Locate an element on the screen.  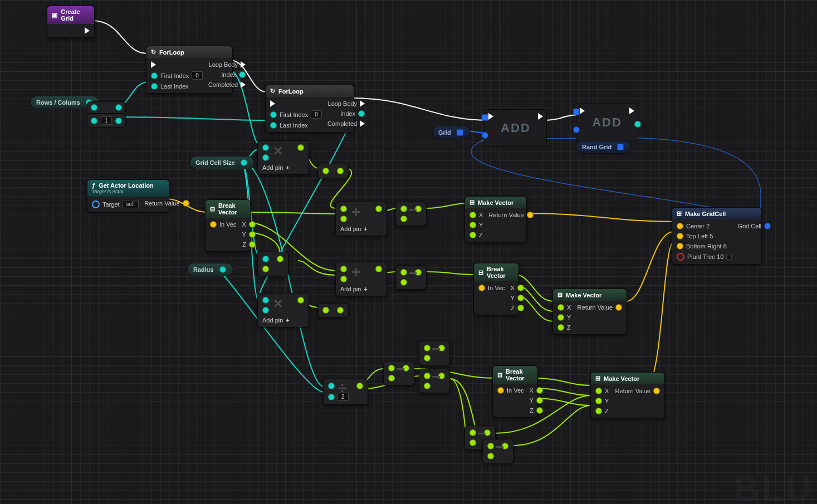
node-make-grid-cell: ⊞Make GridCell Center 2 Top Left 5 Botto… is located at coordinates (717, 236).